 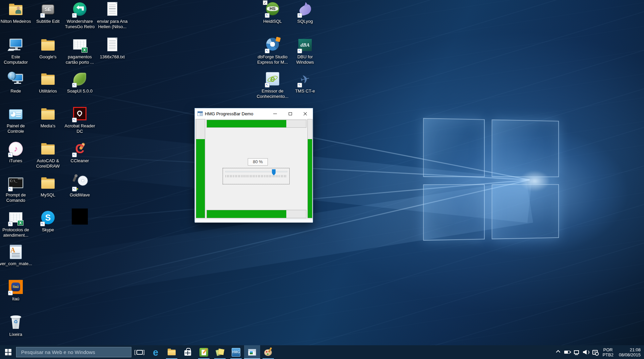 I want to click on desktop-icon-dbu-for-windows: dBADBU for Windows, so click(x=305, y=51).